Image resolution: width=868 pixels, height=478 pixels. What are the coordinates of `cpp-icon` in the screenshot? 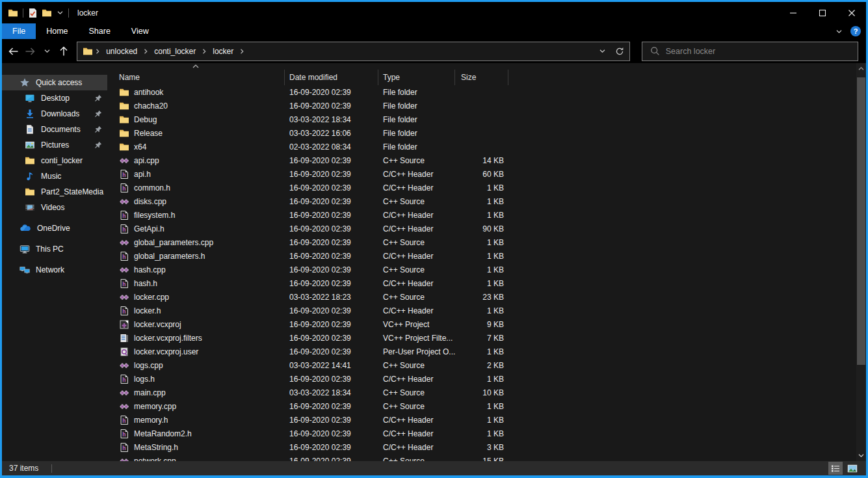 It's located at (124, 393).